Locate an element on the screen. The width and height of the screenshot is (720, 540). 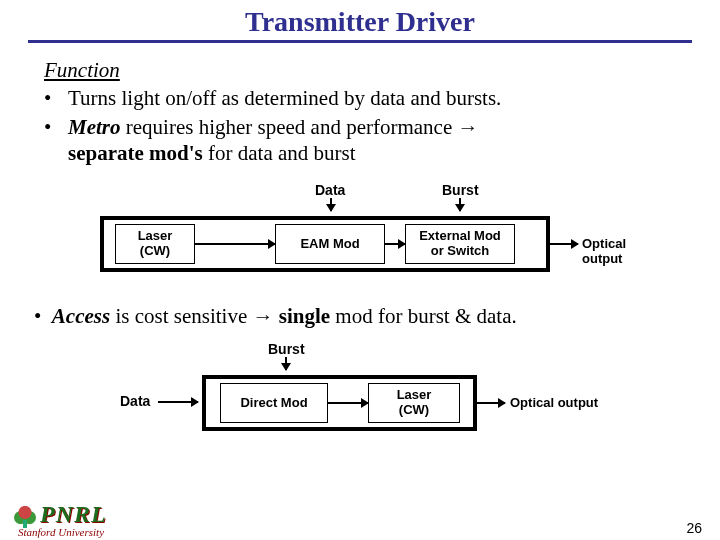
slide-title: Transmitter Driver is located at coordinates (360, 22).